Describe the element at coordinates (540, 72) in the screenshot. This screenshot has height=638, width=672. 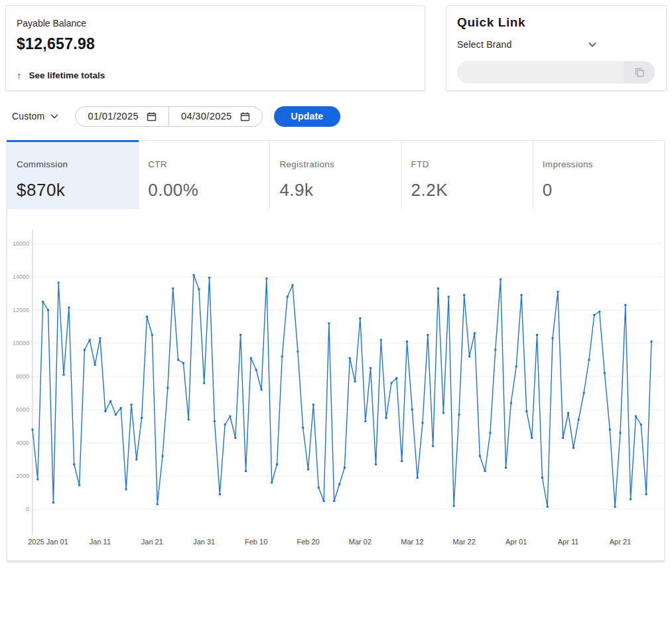
I see `quick-link-input` at that location.